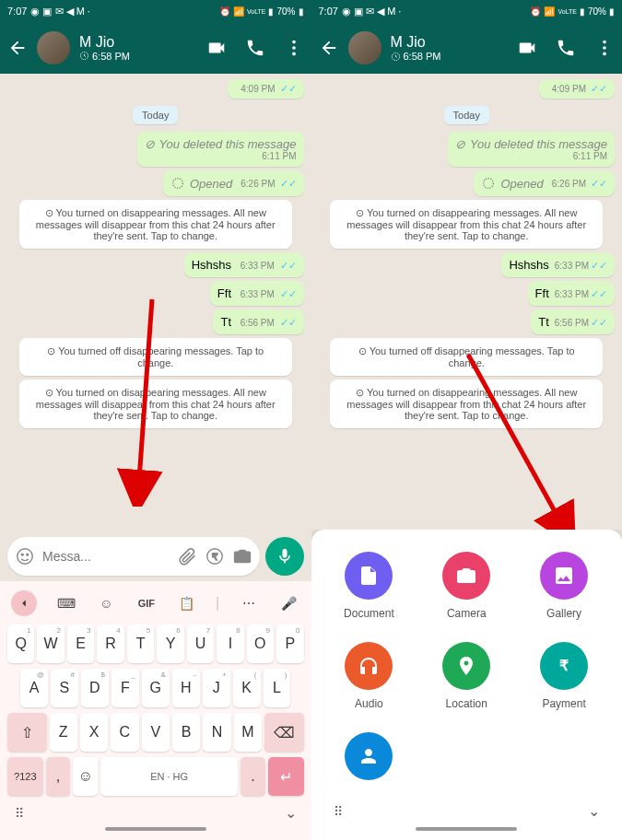 The height and width of the screenshot is (840, 622). Describe the element at coordinates (156, 357) in the screenshot. I see `system-message: ⊙ You turned off disappearing messages. …` at that location.